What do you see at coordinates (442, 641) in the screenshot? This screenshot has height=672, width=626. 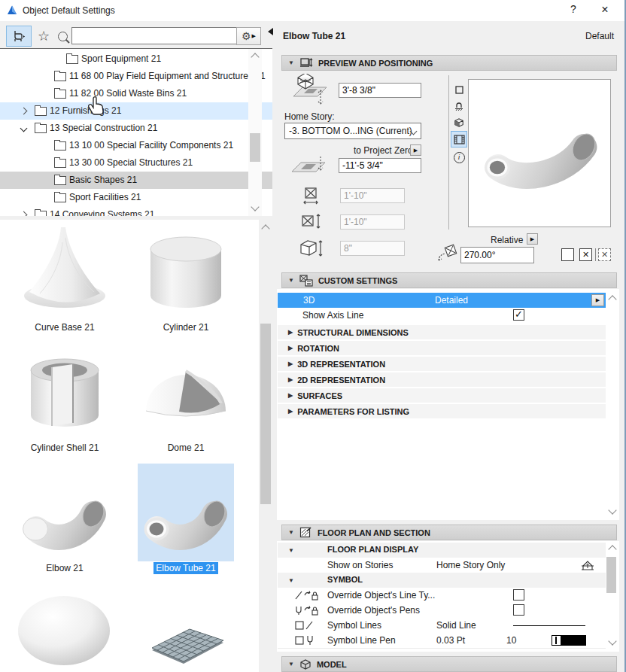 I see `row-symbol-line-pen: Symbol Line Pen 0.03 Pt 10` at bounding box center [442, 641].